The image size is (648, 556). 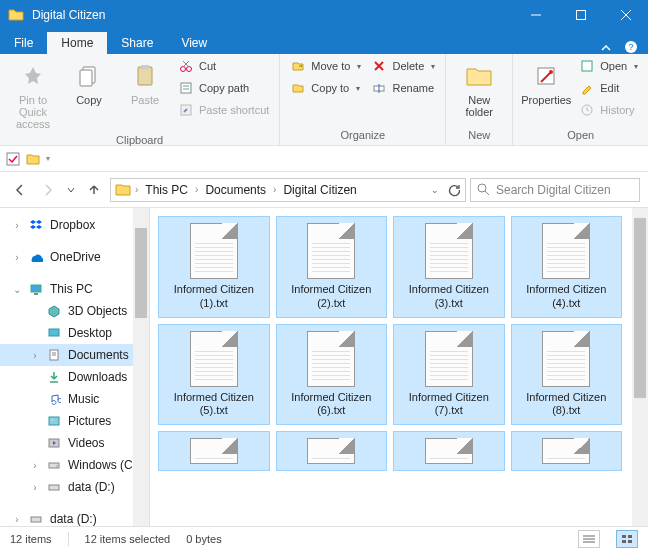 What do you see at coordinates (403, 66) in the screenshot?
I see `delete-button: Delete▾` at bounding box center [403, 66].